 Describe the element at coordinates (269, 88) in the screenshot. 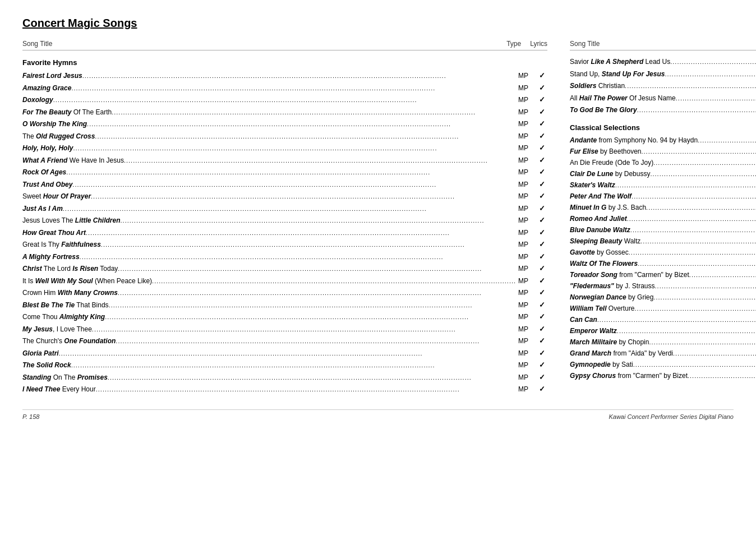

I see `song-title: Amazing Grace` at that location.